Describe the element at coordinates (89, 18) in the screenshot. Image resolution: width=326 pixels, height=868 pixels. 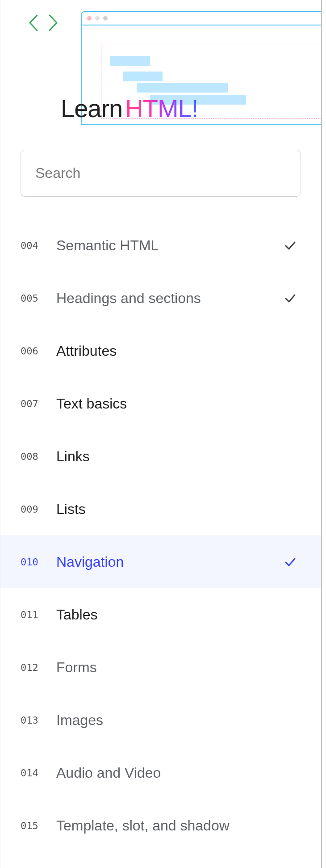
I see `window-dot-red` at that location.